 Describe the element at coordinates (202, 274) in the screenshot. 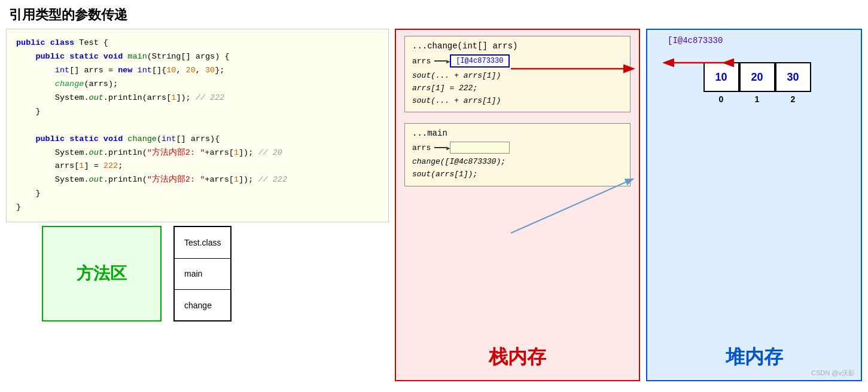

I see `class-table: Test.class main change` at that location.